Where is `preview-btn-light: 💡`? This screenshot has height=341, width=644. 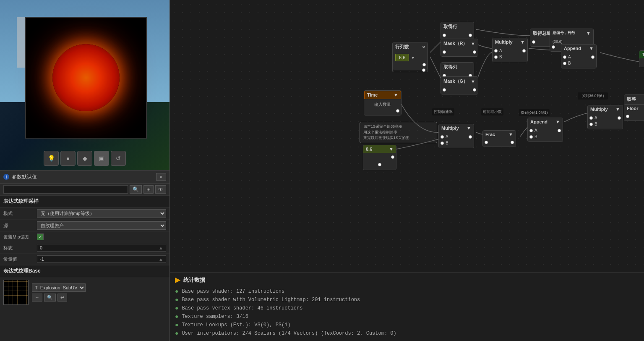
preview-btn-light: 💡 is located at coordinates (51, 158).